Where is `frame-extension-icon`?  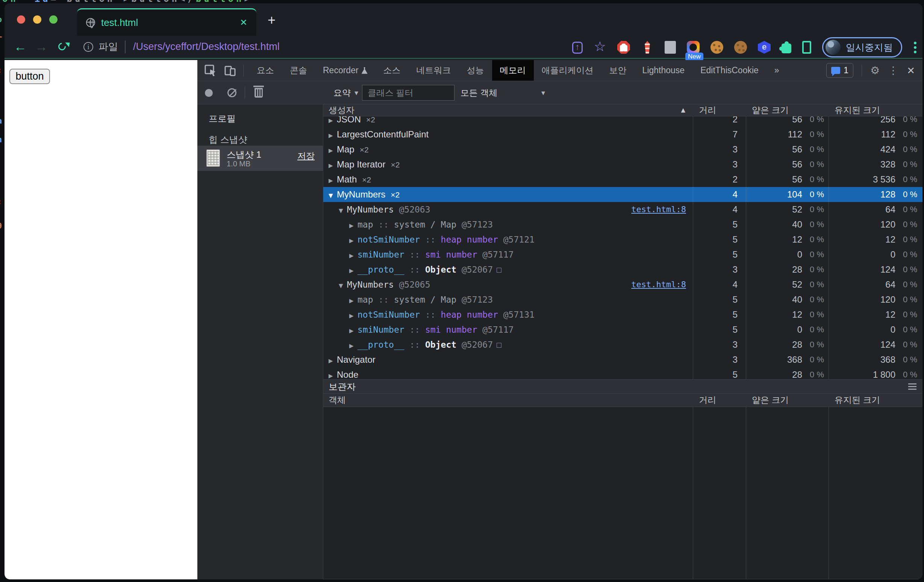
frame-extension-icon is located at coordinates (807, 48).